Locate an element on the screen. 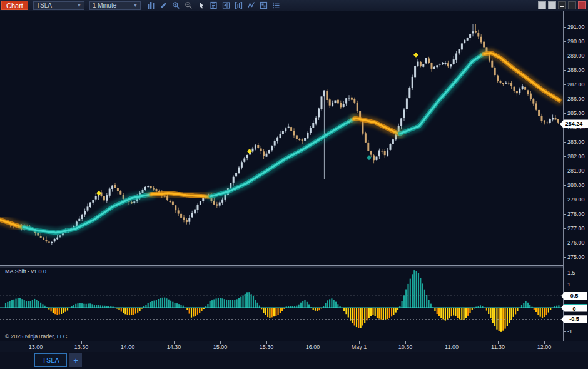 Image resolution: width=588 pixels, height=369 pixels. interval-dropdown-value: 1 Minute is located at coordinates (104, 5).